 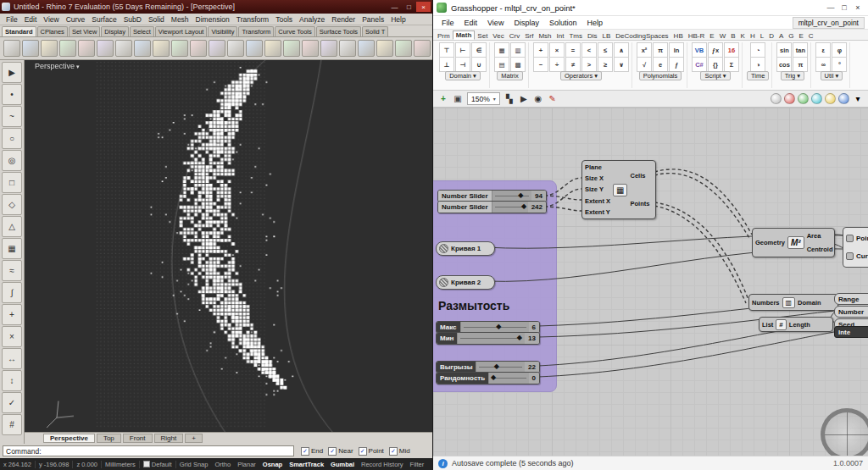 I want to click on param-range: Range, so click(x=851, y=299).